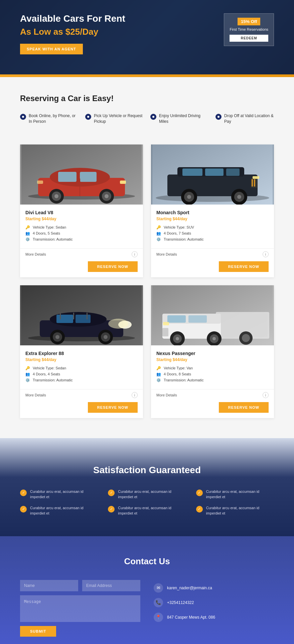 This screenshot has width=294, height=644. What do you see at coordinates (59, 495) in the screenshot?
I see `satisfaction-item-0: ✓ Curabitur arcu erat, accumsan id imper…` at bounding box center [59, 495].